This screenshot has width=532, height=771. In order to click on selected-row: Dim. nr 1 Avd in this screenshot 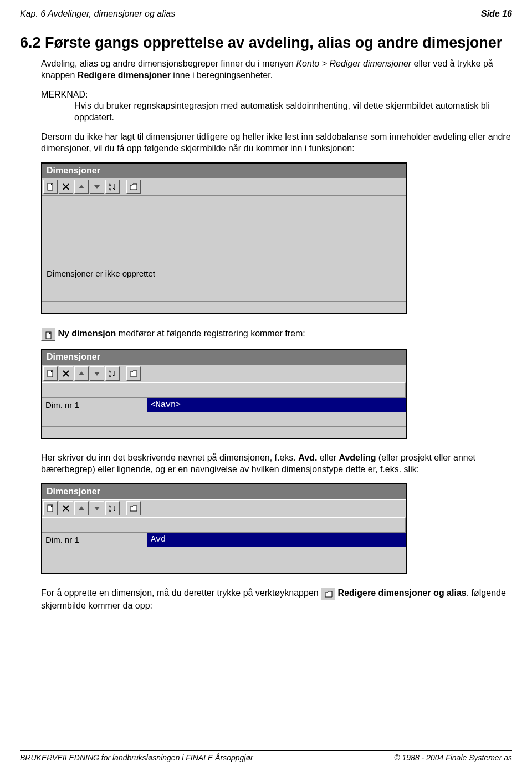, I will do `click(224, 540)`.